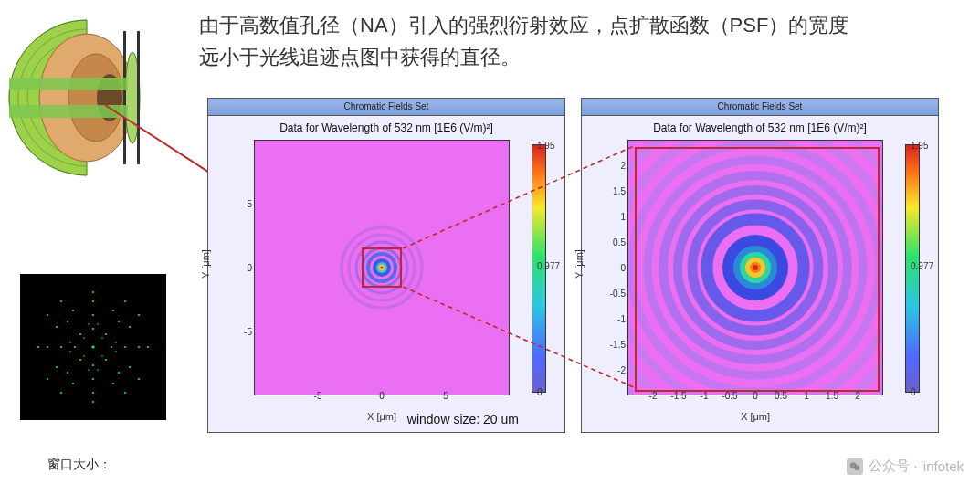 Image resolution: width=980 pixels, height=484 pixels. I want to click on xlabel: X [μm], so click(755, 416).